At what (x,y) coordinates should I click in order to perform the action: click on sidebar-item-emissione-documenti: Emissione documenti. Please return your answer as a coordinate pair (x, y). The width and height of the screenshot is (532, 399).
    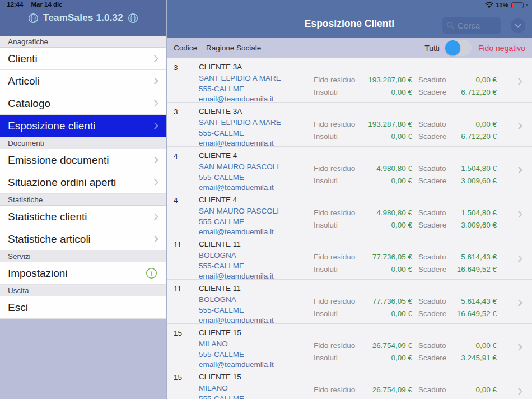
    Looking at the image, I should click on (83, 160).